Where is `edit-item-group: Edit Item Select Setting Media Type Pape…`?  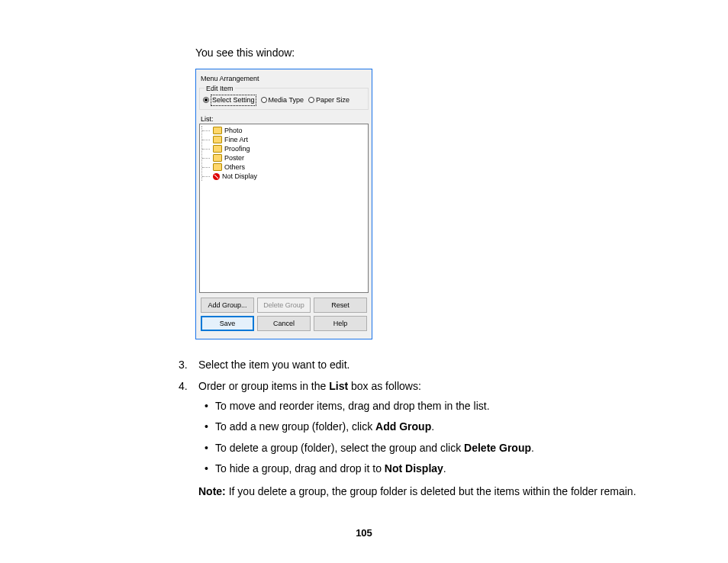
edit-item-group: Edit Item Select Setting Media Type Pape… is located at coordinates (284, 99).